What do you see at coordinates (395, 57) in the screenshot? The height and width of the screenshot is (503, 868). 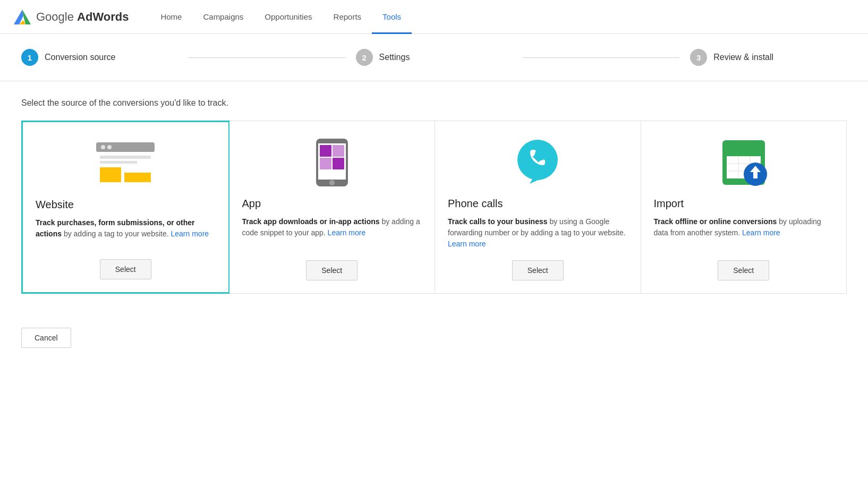 I see `step-2-label: Settings` at bounding box center [395, 57].